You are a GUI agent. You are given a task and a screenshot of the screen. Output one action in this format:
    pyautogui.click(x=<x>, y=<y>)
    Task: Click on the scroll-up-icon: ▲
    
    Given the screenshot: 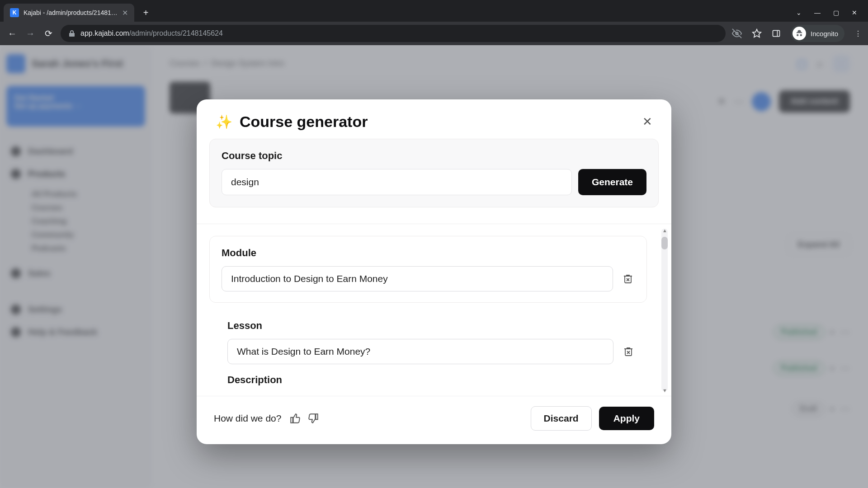 What is the action you would take?
    pyautogui.click(x=665, y=230)
    